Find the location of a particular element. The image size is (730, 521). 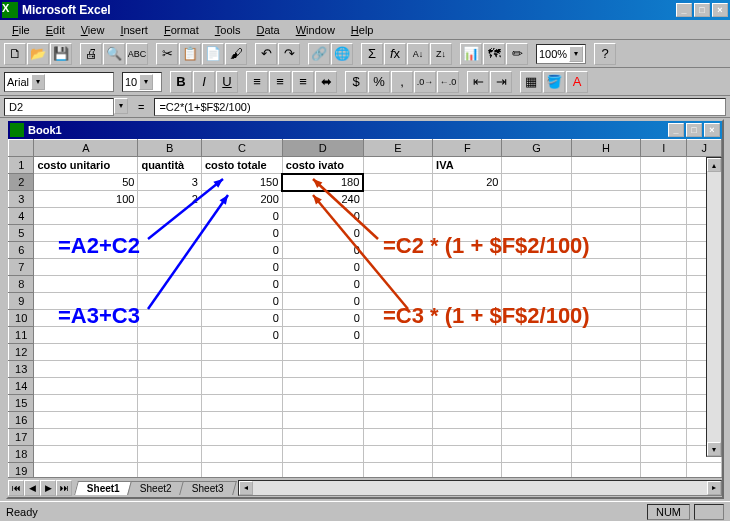

decrease-decimal-button: ←.0 is located at coordinates (448, 82).